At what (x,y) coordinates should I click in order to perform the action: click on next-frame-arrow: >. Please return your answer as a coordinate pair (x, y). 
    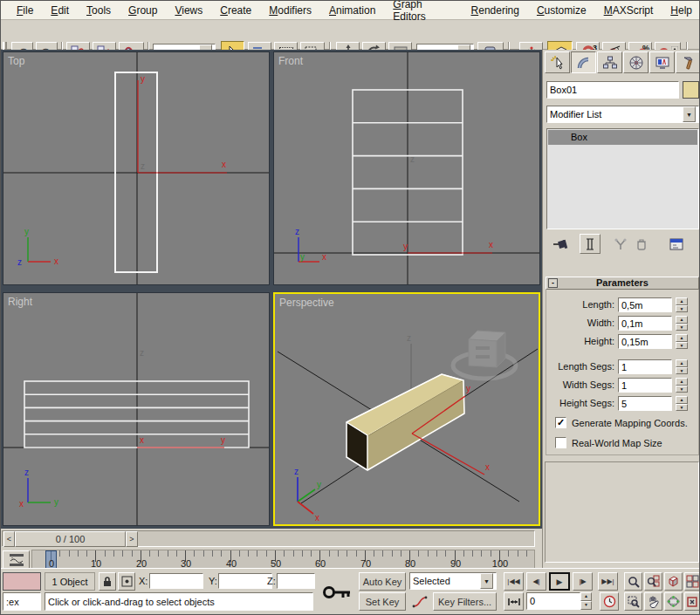
    Looking at the image, I should click on (132, 539).